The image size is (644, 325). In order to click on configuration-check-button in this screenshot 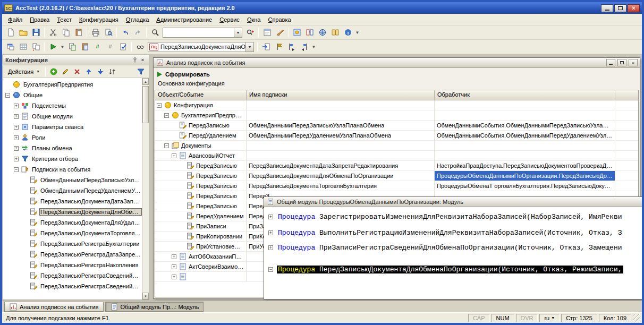, I will do `click(296, 32)`.